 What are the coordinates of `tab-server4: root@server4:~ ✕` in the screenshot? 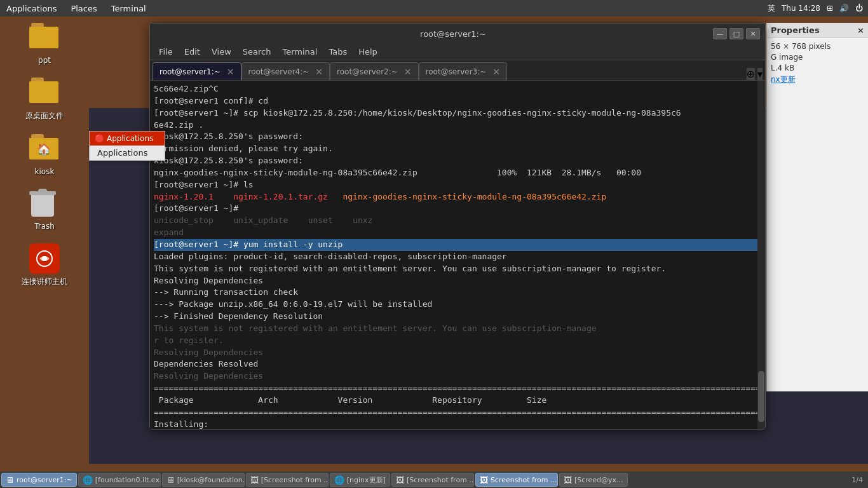 It's located at (286, 71).